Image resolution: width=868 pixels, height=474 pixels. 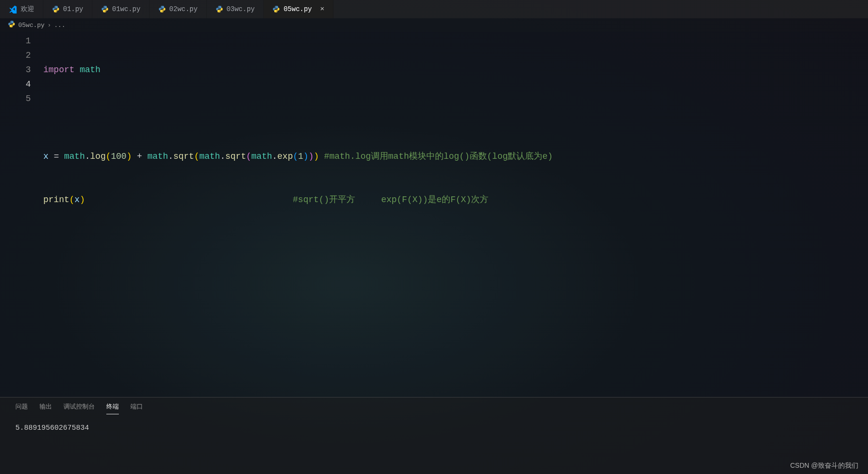 I want to click on line-number: 1, so click(x=15, y=41).